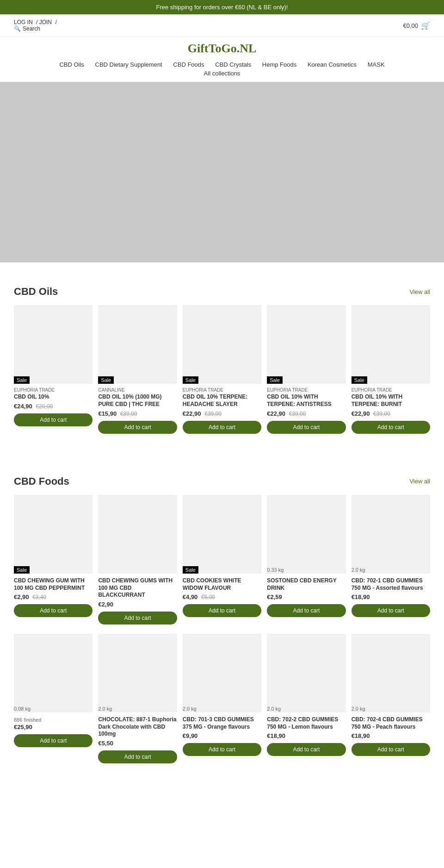  I want to click on cbd-foods-header: CBD Foods View all, so click(222, 481).